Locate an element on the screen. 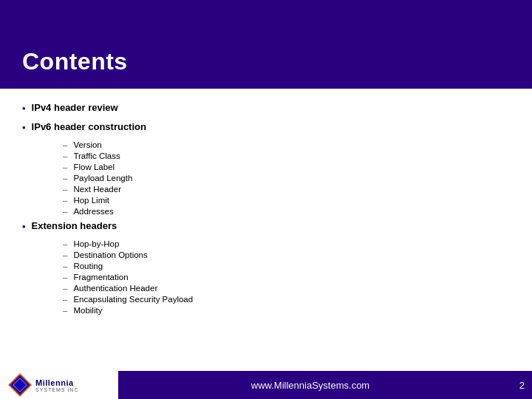 Image resolution: width=532 pixels, height=399 pixels. sub-hop-by-hop-label: Hop-by-Hop is located at coordinates (96, 244).